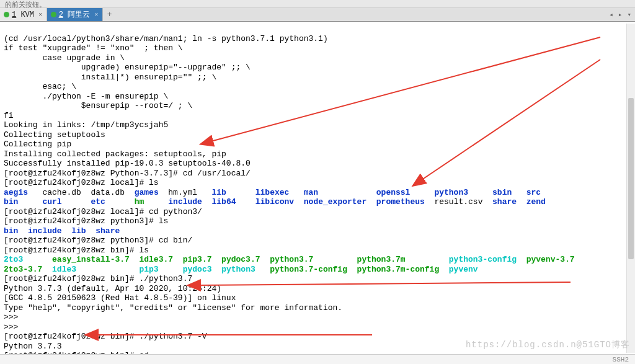 This screenshot has width=635, height=364. I want to click on status-bar: SSH2, so click(318, 359).